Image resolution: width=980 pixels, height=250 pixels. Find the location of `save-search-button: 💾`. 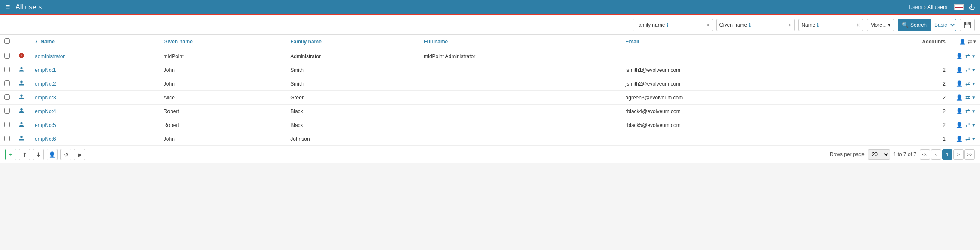

save-search-button: 💾 is located at coordinates (967, 25).